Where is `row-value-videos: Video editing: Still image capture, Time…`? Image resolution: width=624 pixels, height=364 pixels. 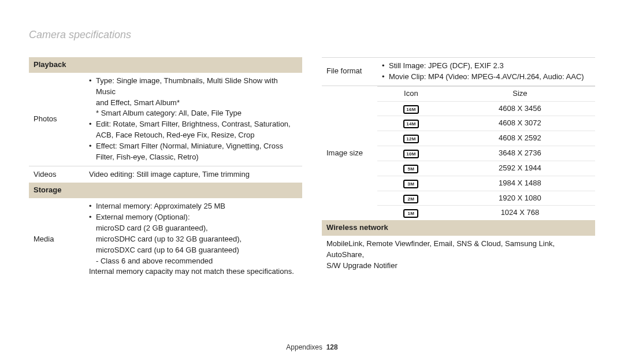
row-value-videos: Video editing: Still image capture, Time… is located at coordinates (193, 174).